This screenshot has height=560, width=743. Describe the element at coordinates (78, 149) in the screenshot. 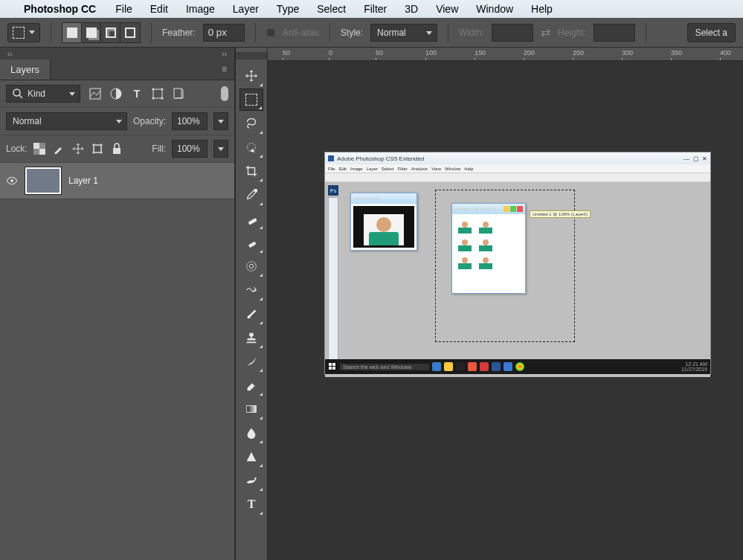

I see `lock-position-icon` at that location.